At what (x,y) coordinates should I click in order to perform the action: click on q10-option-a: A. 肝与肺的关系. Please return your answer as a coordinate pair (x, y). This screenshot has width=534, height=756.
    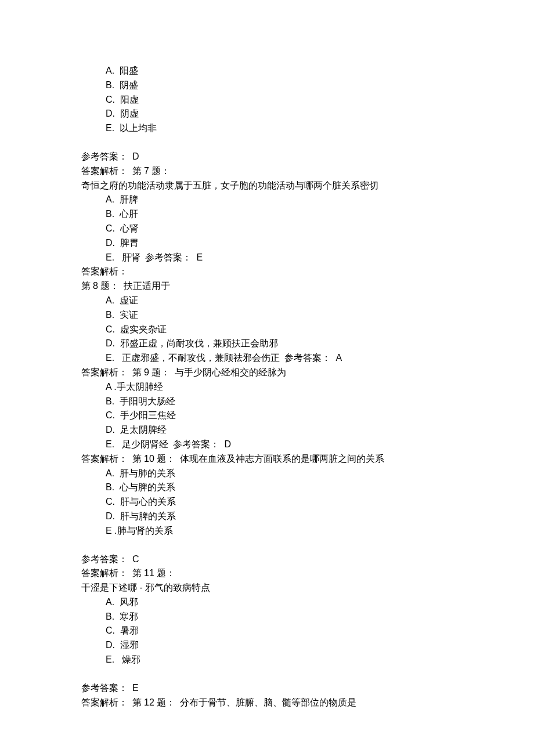
    Looking at the image, I should click on (267, 473).